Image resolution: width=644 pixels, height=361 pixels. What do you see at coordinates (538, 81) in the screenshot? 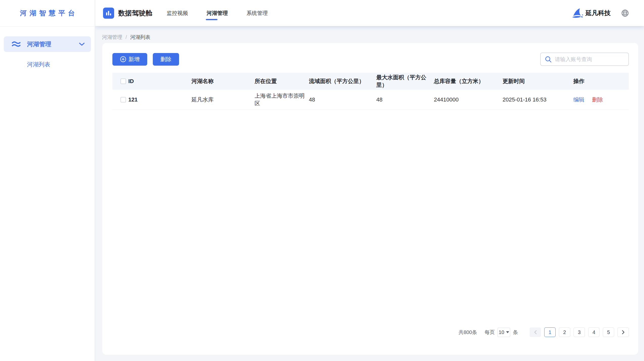
I see `column-header-update-time: 更新时间` at bounding box center [538, 81].